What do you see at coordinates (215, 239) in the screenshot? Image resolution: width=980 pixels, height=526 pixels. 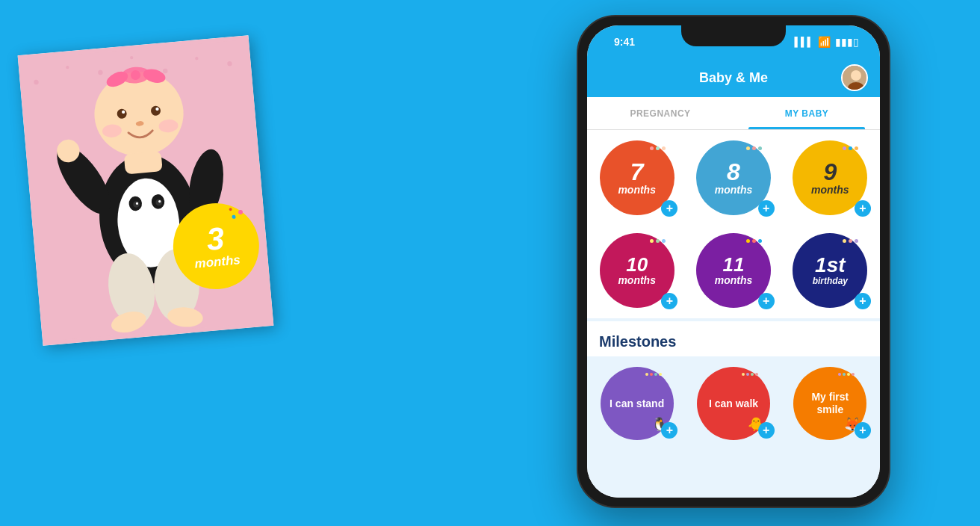 I see `badge-number: 3` at bounding box center [215, 239].